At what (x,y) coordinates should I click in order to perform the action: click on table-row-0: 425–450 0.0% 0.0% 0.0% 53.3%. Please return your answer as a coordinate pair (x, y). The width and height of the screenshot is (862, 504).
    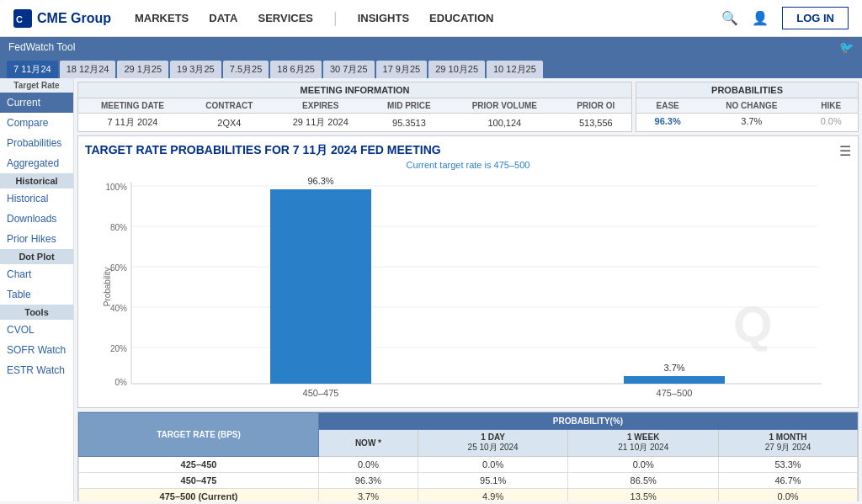
    Looking at the image, I should click on (468, 464).